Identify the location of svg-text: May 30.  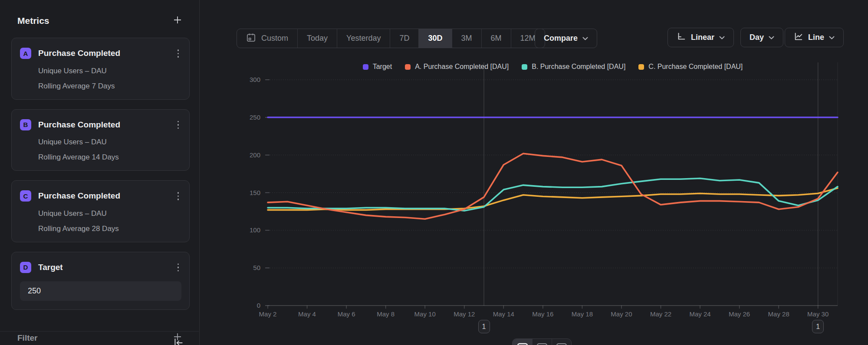
(818, 314).